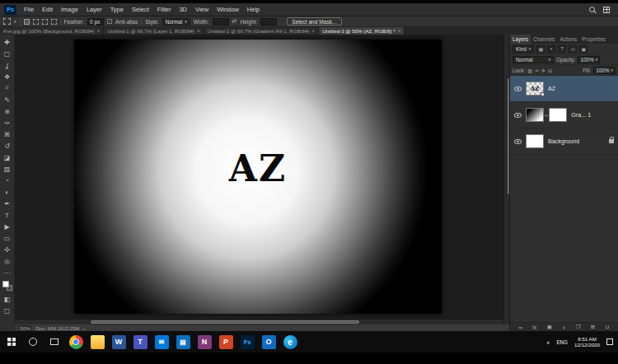 The height and width of the screenshot is (364, 618). I want to click on zoom-tool: ◎, so click(7, 261).